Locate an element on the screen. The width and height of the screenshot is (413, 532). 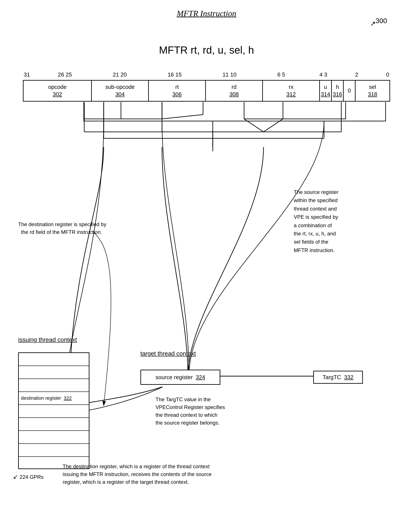
field-h: h 316 is located at coordinates (338, 91).